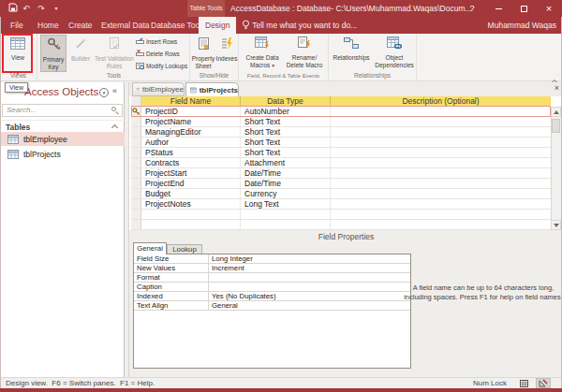  What do you see at coordinates (191, 152) in the screenshot?
I see `field-name-cell: PStatus` at bounding box center [191, 152].